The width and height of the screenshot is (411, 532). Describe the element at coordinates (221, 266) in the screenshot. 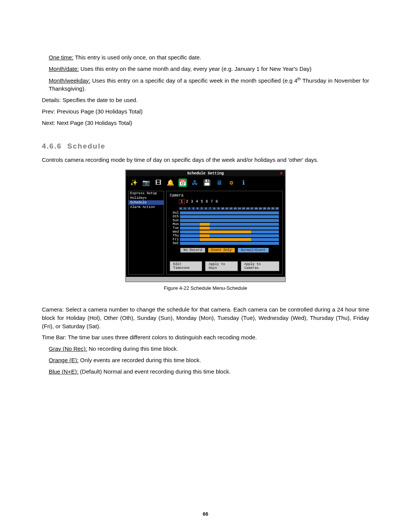

I see `apply-to-days-button: Apply to Days` at that location.